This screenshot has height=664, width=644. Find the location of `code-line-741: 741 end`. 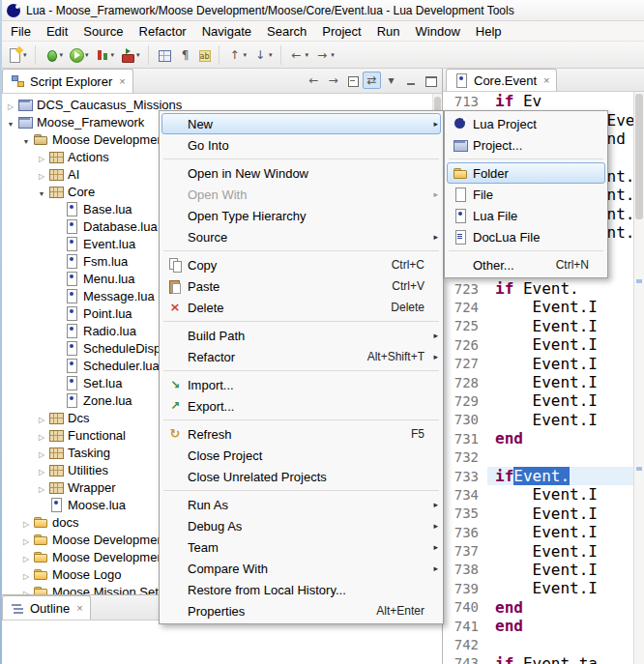

code-line-741: 741 end is located at coordinates (538, 626).